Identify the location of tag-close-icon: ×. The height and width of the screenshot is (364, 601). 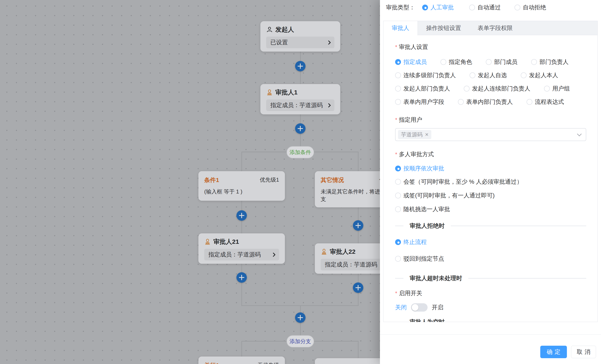
(427, 135).